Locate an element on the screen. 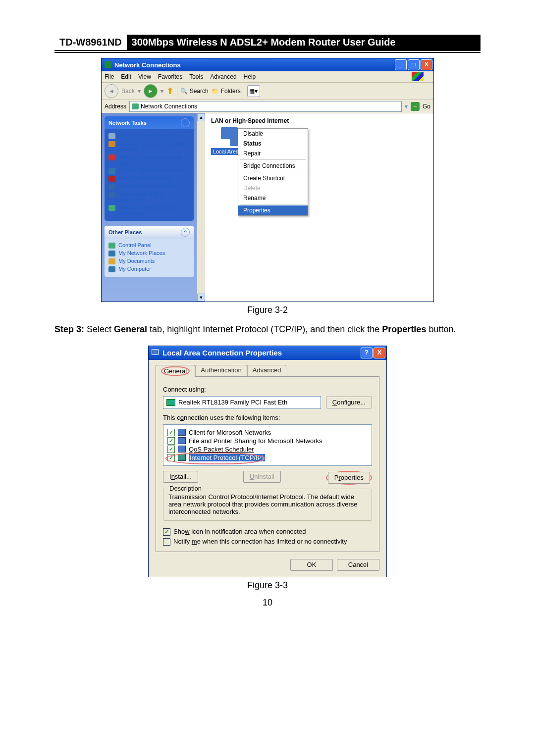 This screenshot has width=535, height=756. doc-title: 300Mbps Wireless N ADSL2+ Modem Router U… is located at coordinates (304, 43).